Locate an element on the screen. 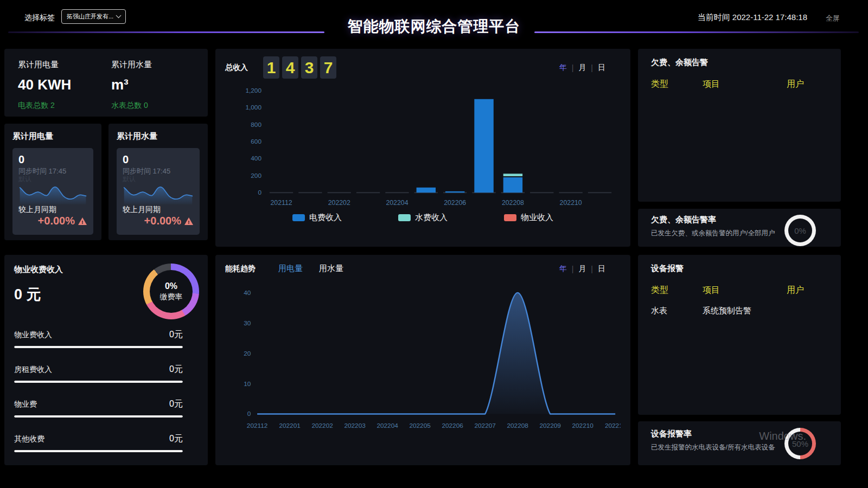 The height and width of the screenshot is (488, 868). electric-compare-label: 较上月同期 is located at coordinates (53, 210).